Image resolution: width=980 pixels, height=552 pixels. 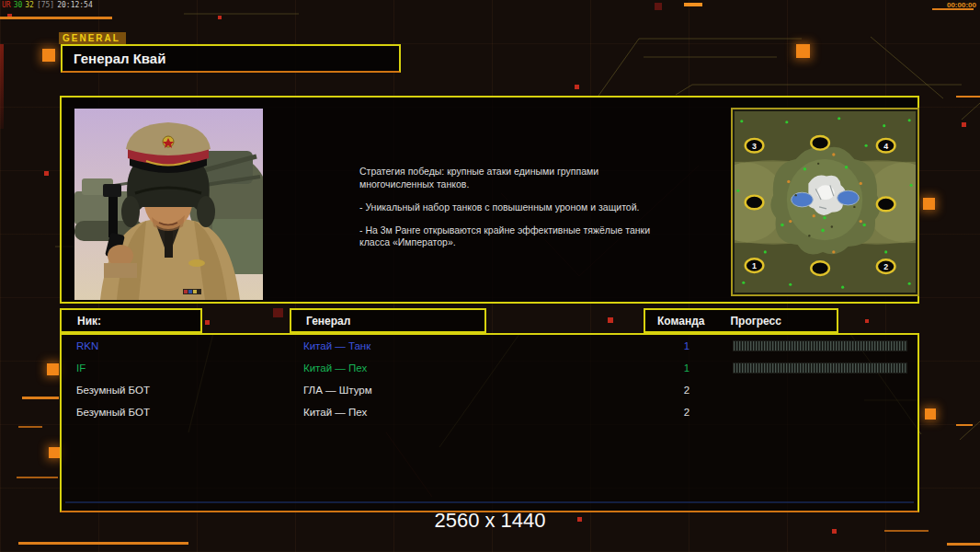 I want to click on player-row: IF Китай — Пех 1, so click(x=489, y=368).